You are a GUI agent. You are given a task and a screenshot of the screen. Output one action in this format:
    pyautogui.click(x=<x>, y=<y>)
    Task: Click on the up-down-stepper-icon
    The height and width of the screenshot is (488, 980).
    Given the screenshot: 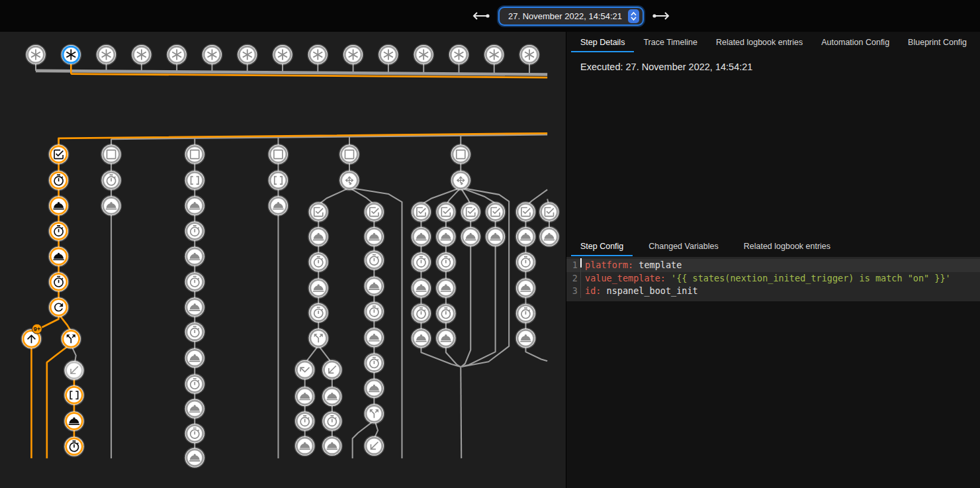 What is the action you would take?
    pyautogui.click(x=634, y=16)
    